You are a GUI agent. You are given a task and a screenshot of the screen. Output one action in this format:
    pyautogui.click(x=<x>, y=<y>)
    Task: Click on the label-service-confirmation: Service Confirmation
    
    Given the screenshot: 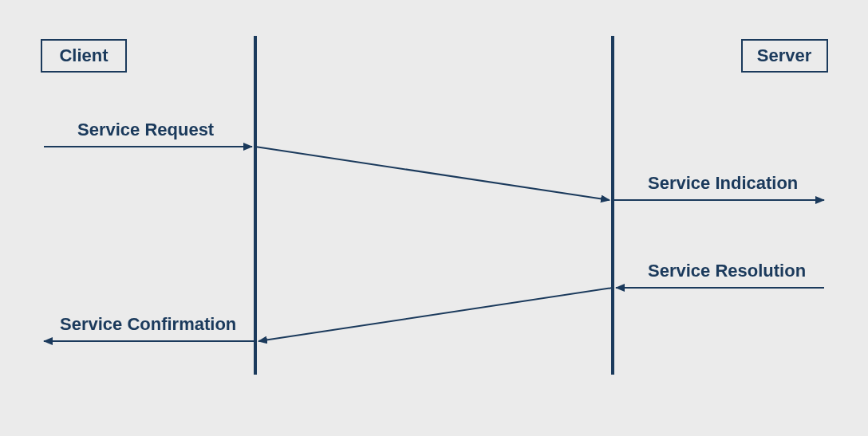 What is the action you would take?
    pyautogui.click(x=148, y=324)
    